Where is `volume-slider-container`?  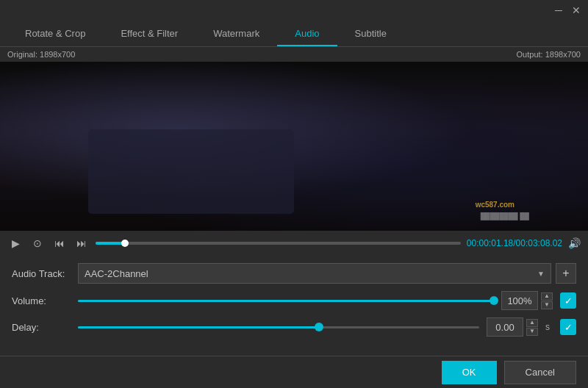 volume-slider-container is located at coordinates (286, 301).